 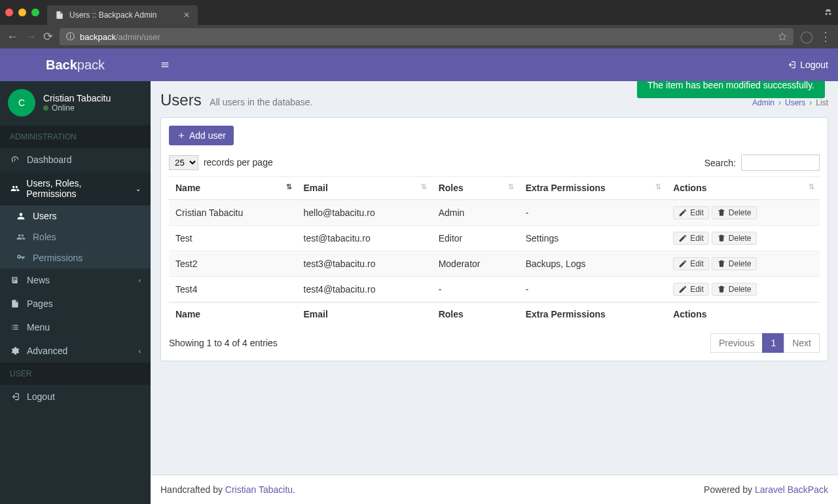 What do you see at coordinates (75, 327) in the screenshot?
I see `sidebar-item-menu: Menu` at bounding box center [75, 327].